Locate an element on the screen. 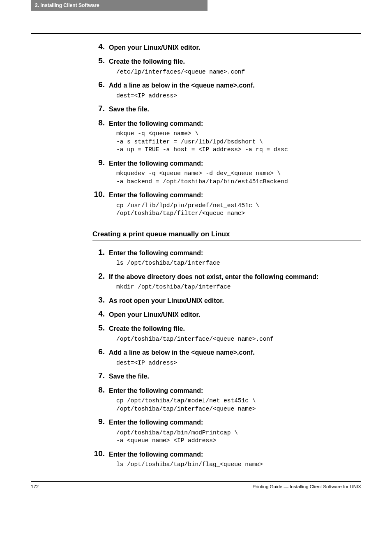 The width and height of the screenshot is (392, 554). section-heading: Creating a print queue manually on Linux is located at coordinates (227, 235).